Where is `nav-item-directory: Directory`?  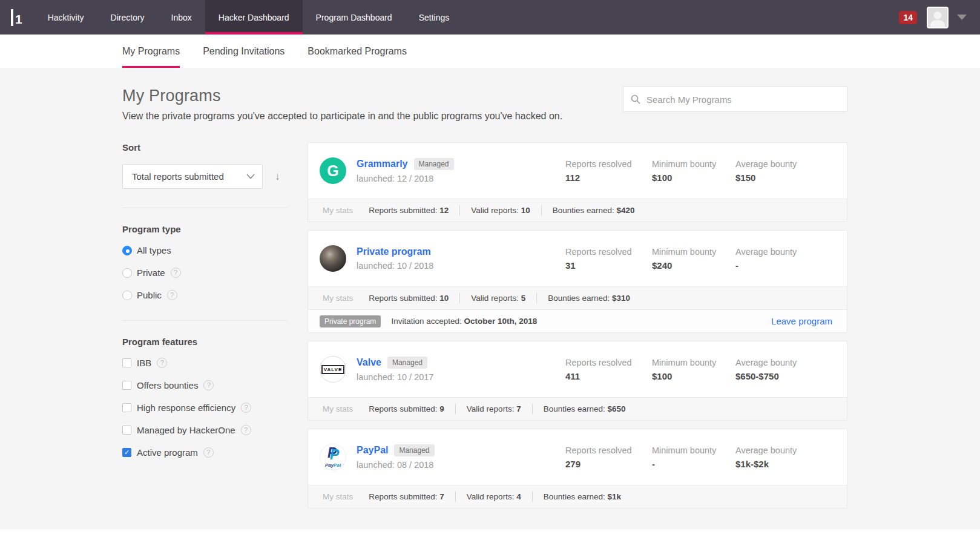
nav-item-directory: Directory is located at coordinates (128, 17).